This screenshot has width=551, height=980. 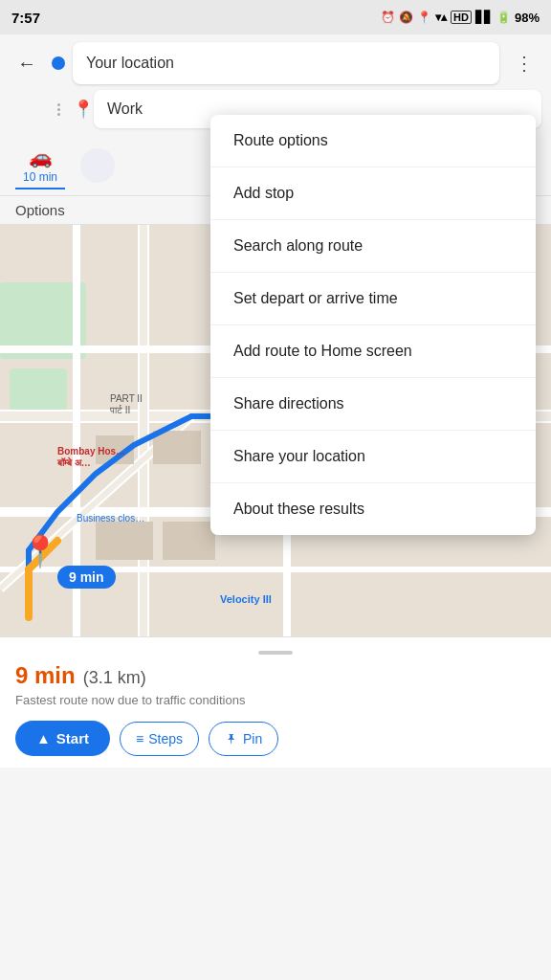 What do you see at coordinates (276, 17) in the screenshot?
I see `status-bar: 7:57 ⏰ 🔕 📍 ▾▴ HD ▋▋ 🔋 98%` at bounding box center [276, 17].